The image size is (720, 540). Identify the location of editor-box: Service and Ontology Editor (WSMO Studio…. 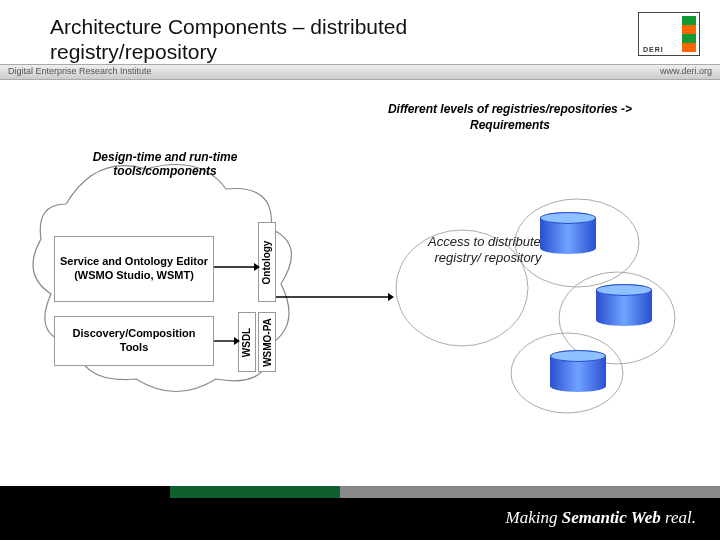
(134, 269).